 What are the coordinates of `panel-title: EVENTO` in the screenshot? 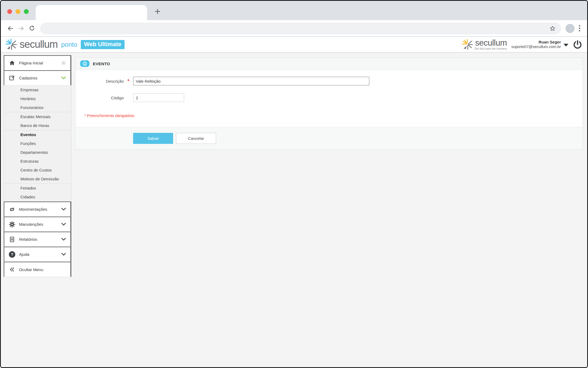 It's located at (101, 64).